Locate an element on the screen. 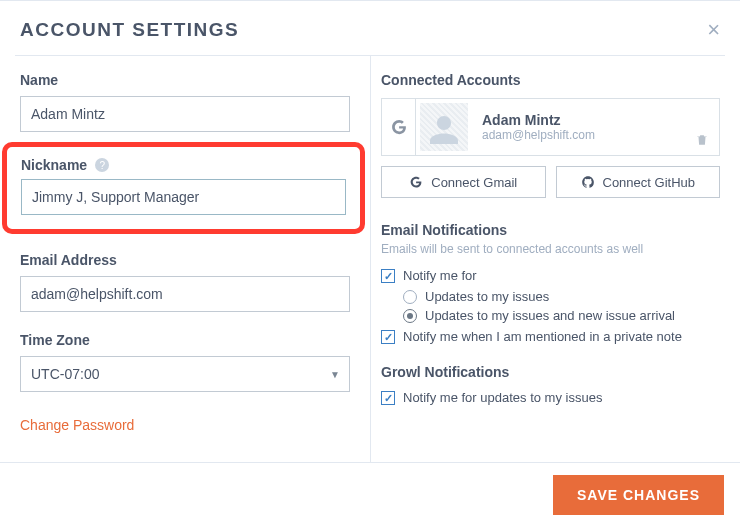 This screenshot has height=527, width=740. connect-gmail-label: Connect Gmail is located at coordinates (474, 182).